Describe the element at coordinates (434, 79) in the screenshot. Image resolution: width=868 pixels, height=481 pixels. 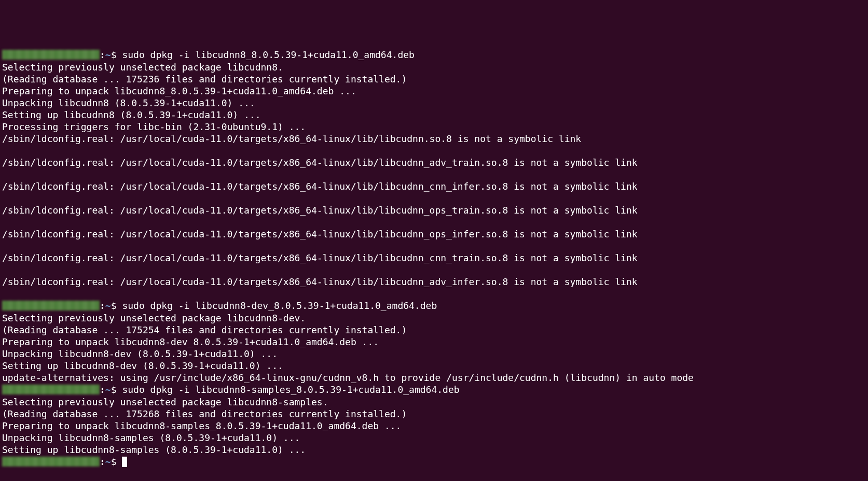
I see `output-line: (Reading database ... 175236 files and d…` at that location.